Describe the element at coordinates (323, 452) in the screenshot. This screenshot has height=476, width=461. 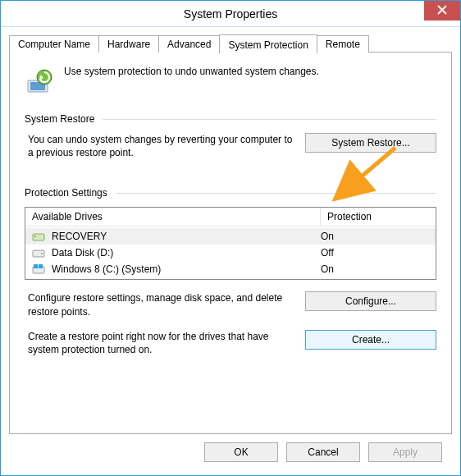
I see `cancel-button: Cancel` at that location.